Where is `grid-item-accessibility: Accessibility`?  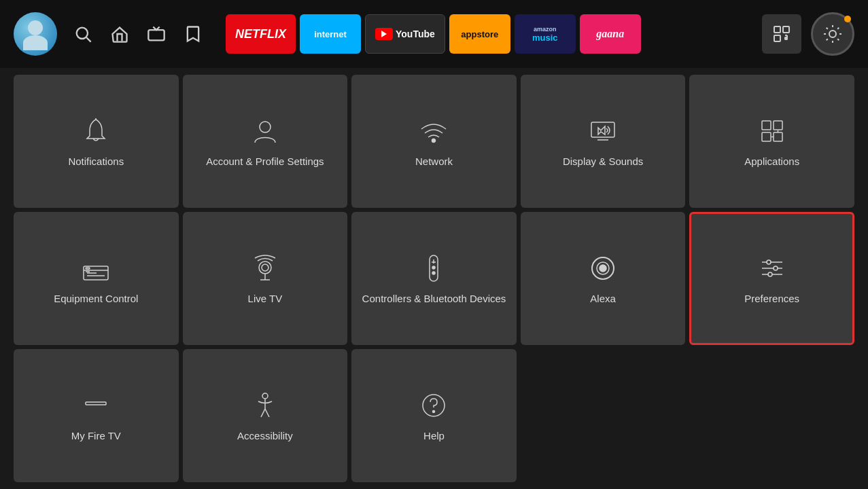
grid-item-accessibility: Accessibility is located at coordinates (265, 416).